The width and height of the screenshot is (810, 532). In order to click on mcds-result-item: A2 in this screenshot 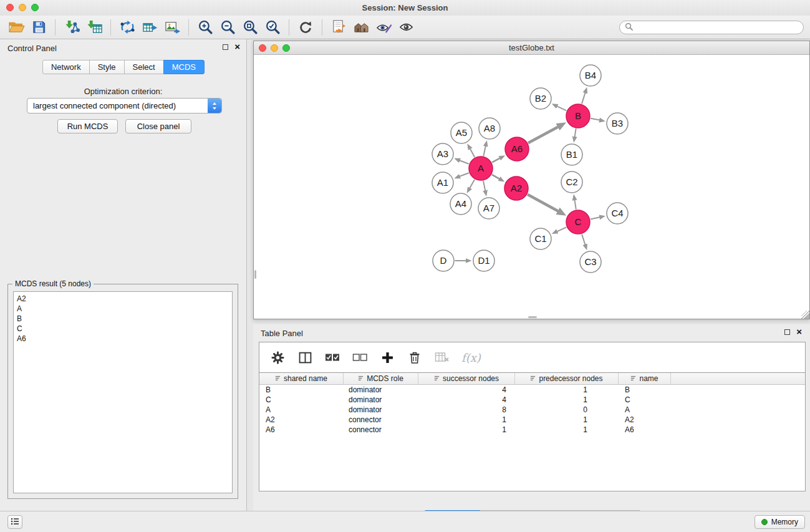, I will do `click(123, 299)`.